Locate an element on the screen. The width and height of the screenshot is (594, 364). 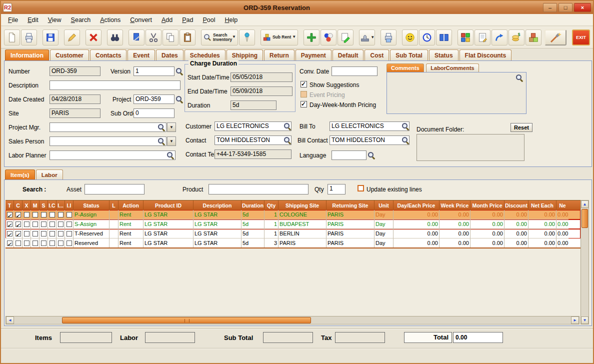
header-net-each: Net Each is located at coordinates (542, 205).